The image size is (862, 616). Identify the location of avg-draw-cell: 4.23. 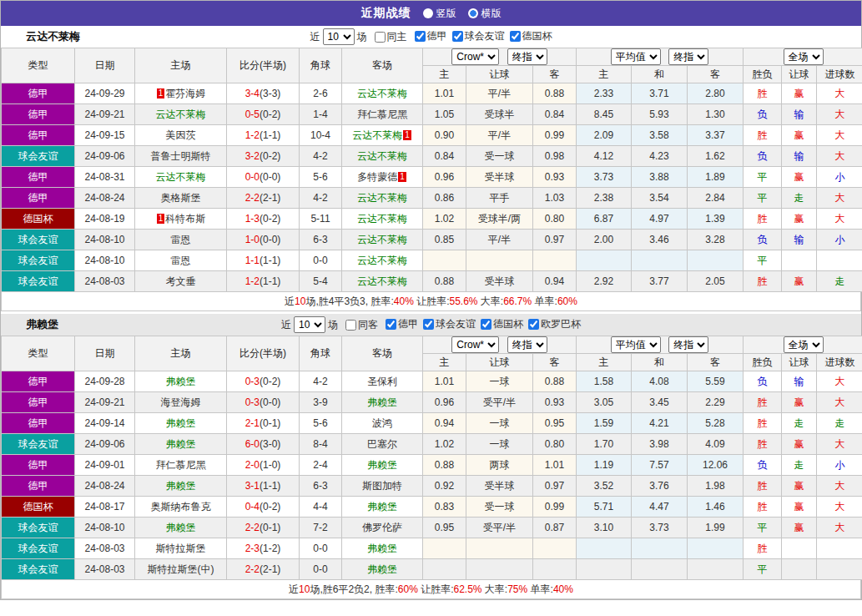
(659, 157).